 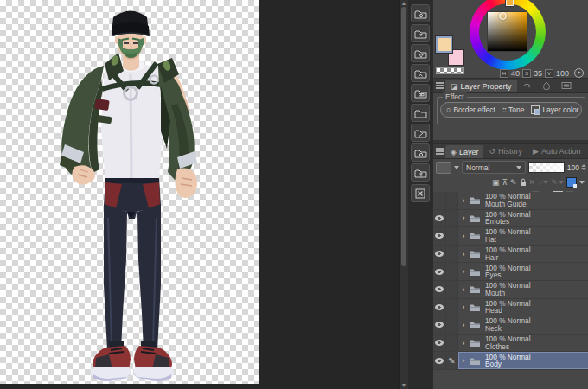 What do you see at coordinates (527, 86) in the screenshot?
I see `tab-tool-property-icon` at bounding box center [527, 86].